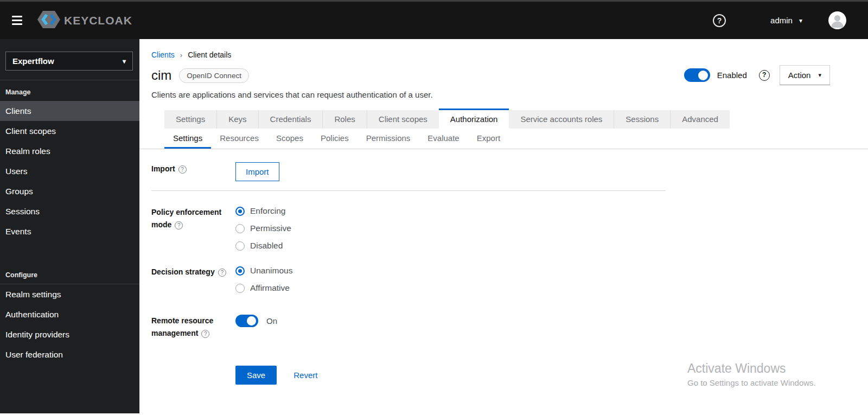 The image size is (868, 415). Describe the element at coordinates (781, 21) in the screenshot. I see `username: admin` at that location.